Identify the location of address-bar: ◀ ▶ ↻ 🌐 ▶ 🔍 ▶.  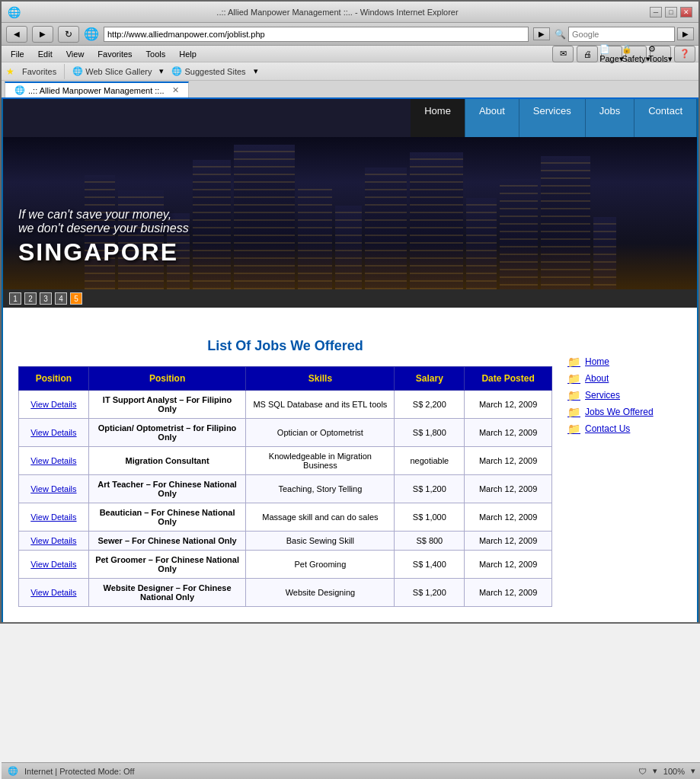
(350, 34).